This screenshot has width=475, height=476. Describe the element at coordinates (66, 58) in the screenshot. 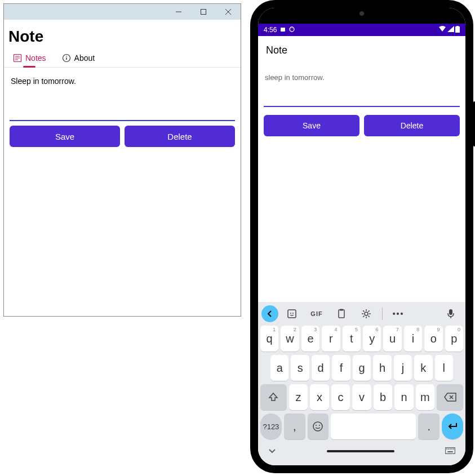

I see `info-icon` at that location.